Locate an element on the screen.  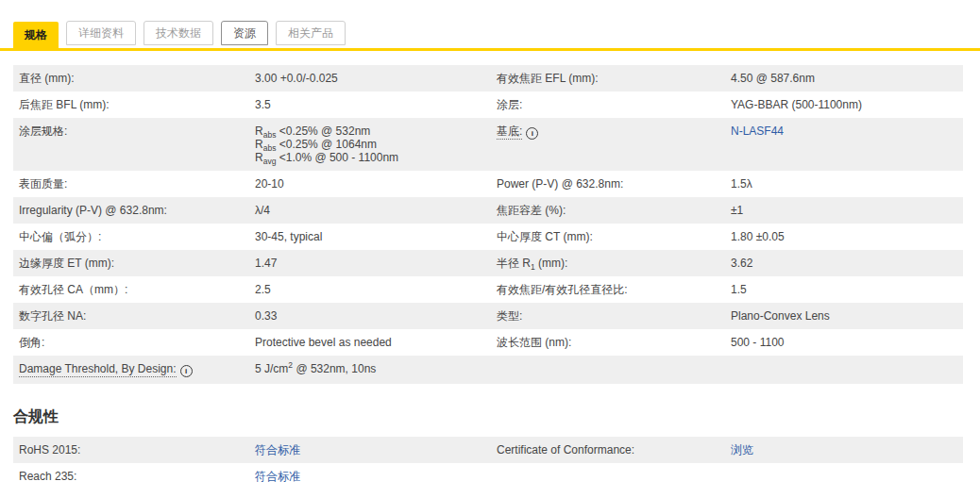
spec-label: 倒角: is located at coordinates (131, 342).